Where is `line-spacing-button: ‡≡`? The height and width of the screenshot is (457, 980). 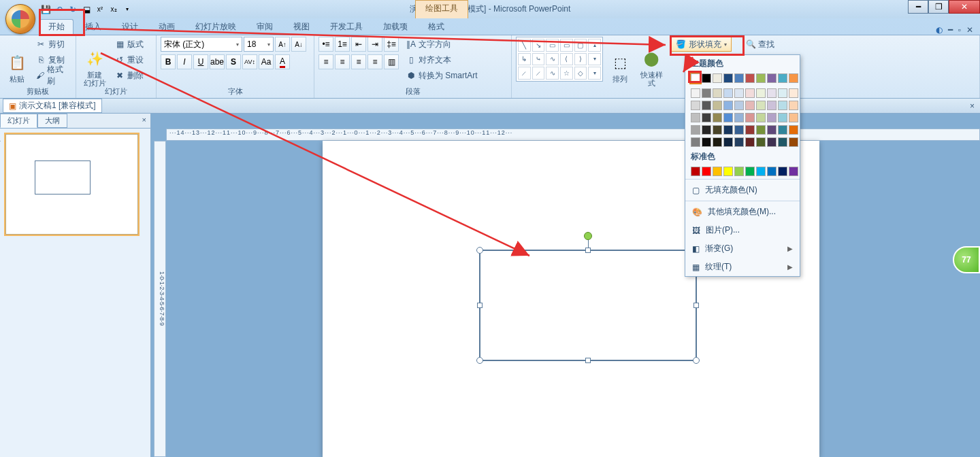 line-spacing-button: ‡≡ is located at coordinates (391, 44).